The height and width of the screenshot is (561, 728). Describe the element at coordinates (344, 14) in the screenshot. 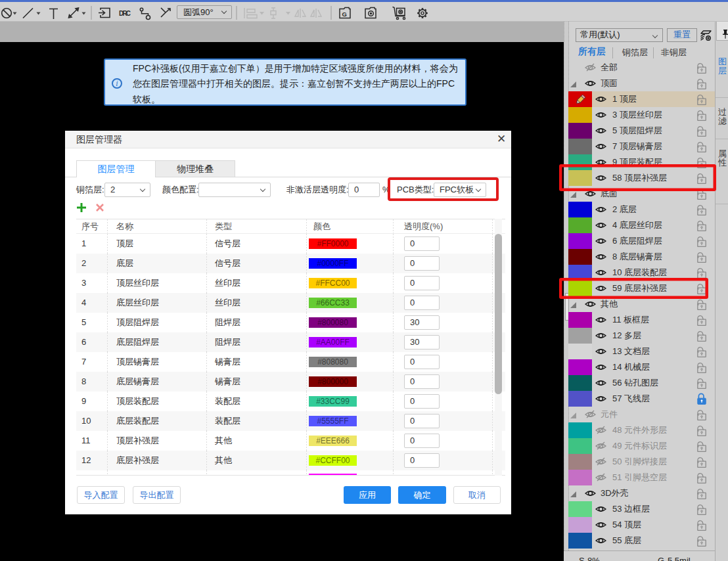

I see `svg-text: G` at that location.